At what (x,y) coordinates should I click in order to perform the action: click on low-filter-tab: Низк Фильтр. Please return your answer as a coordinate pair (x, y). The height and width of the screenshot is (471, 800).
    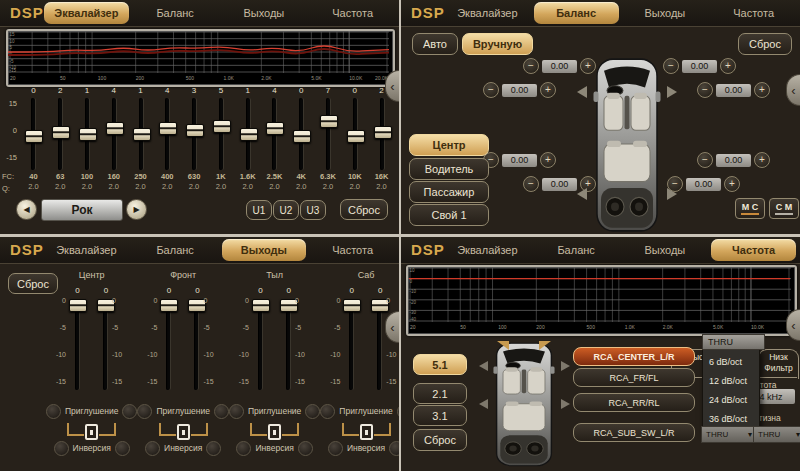
    Looking at the image, I should click on (778, 364).